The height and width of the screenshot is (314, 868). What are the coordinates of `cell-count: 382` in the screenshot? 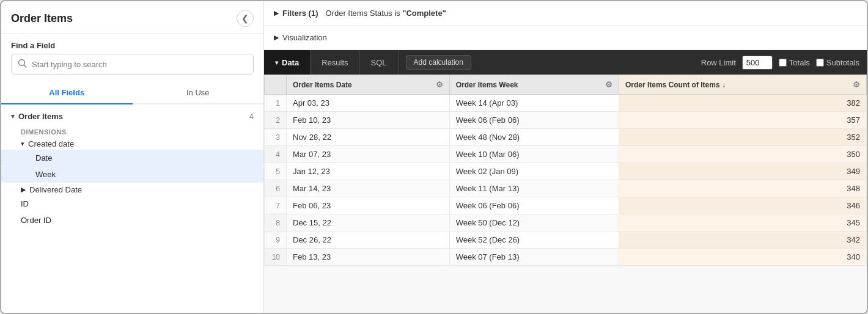 It's located at (742, 103).